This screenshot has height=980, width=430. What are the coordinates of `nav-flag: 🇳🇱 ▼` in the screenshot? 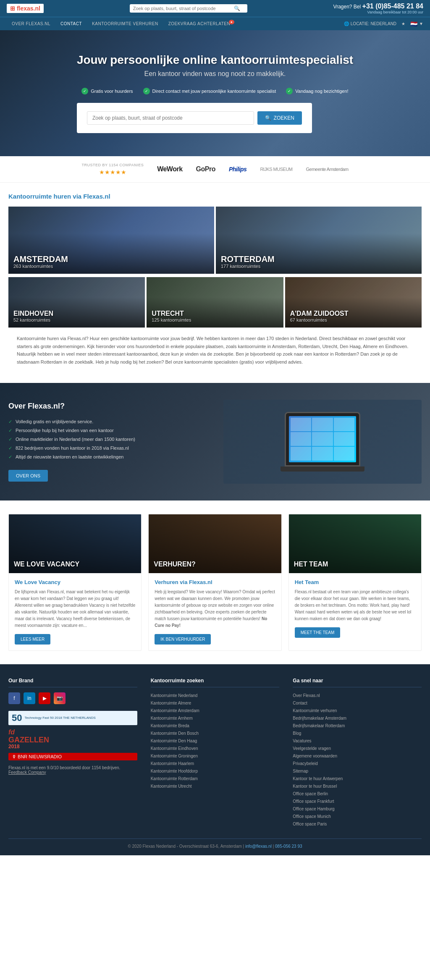 It's located at (417, 24).